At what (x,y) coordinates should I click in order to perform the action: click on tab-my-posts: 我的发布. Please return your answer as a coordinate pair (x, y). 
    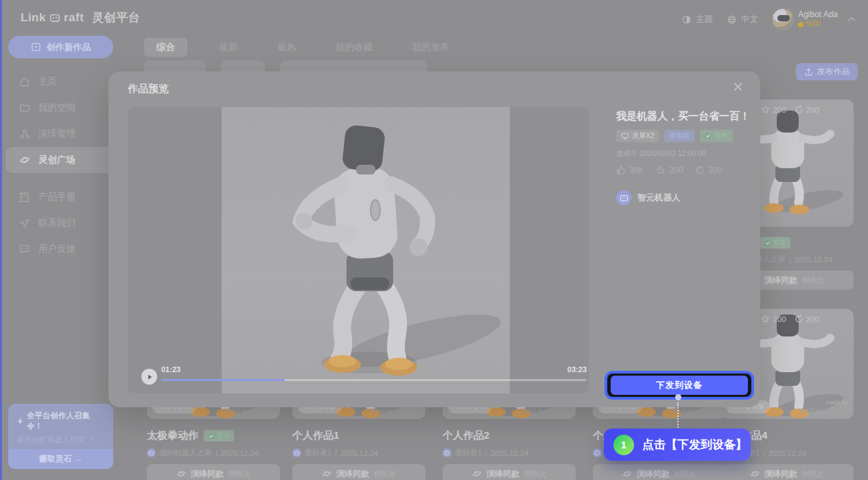
    Looking at the image, I should click on (431, 47).